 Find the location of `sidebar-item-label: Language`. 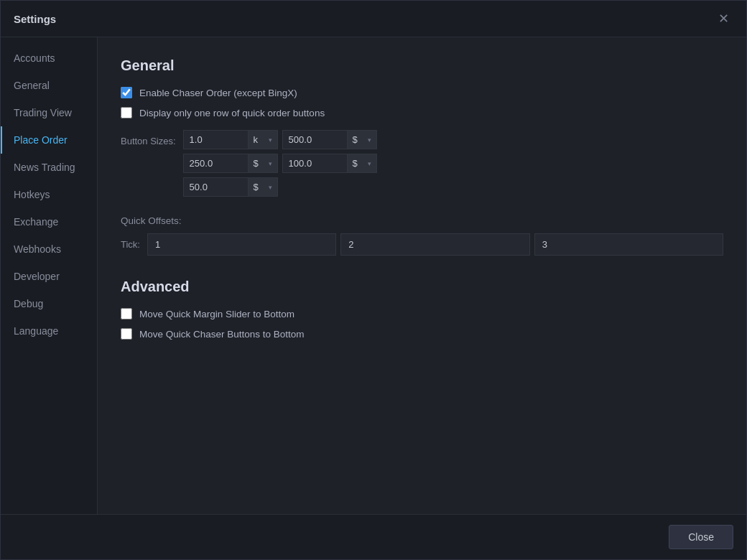

sidebar-item-label: Language is located at coordinates (36, 331).